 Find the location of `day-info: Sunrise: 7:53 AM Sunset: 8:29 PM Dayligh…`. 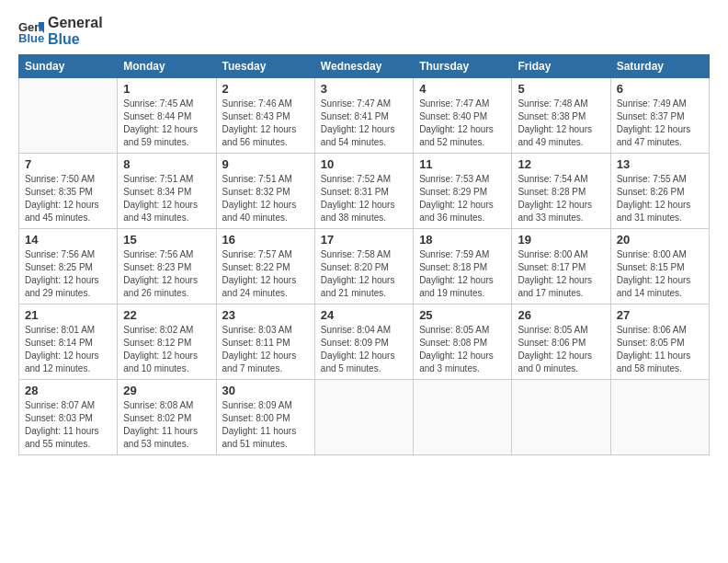

day-info: Sunrise: 7:53 AM Sunset: 8:29 PM Dayligh… is located at coordinates (462, 199).